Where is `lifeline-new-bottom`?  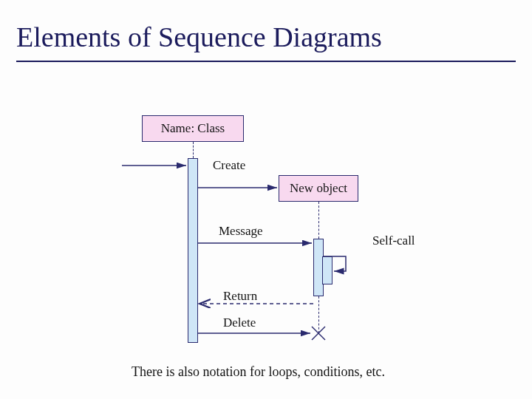 lifeline-new-bottom is located at coordinates (319, 315).